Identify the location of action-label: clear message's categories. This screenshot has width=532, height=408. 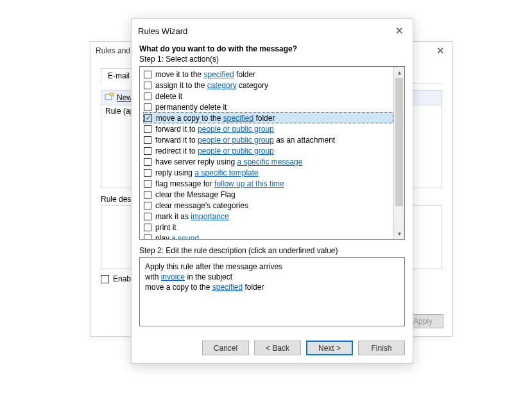
(202, 206).